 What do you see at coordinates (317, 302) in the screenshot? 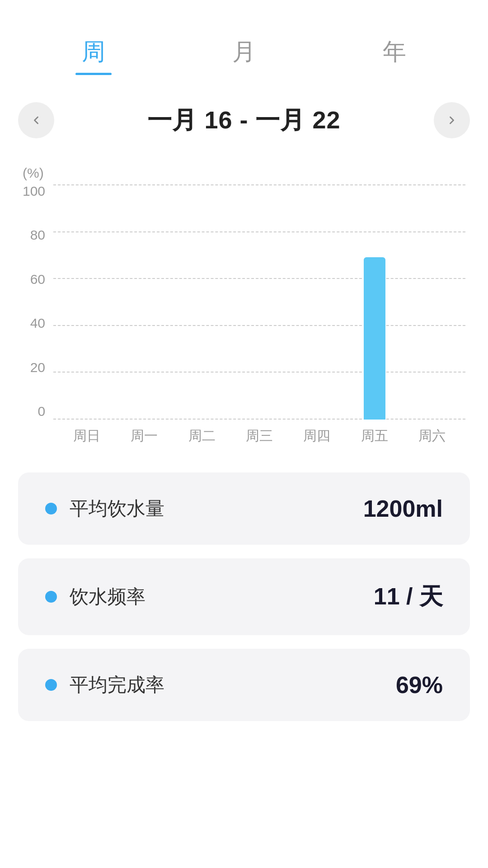
I see `bar-col-thursday` at bounding box center [317, 302].